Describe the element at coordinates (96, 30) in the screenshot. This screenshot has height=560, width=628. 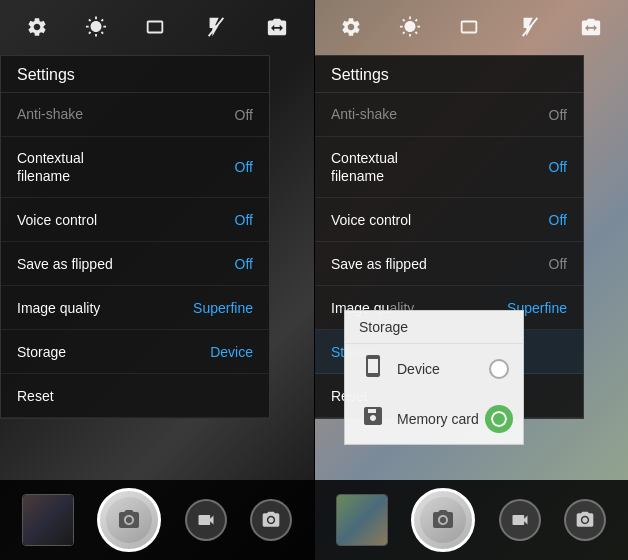
I see `brightness-icon` at that location.